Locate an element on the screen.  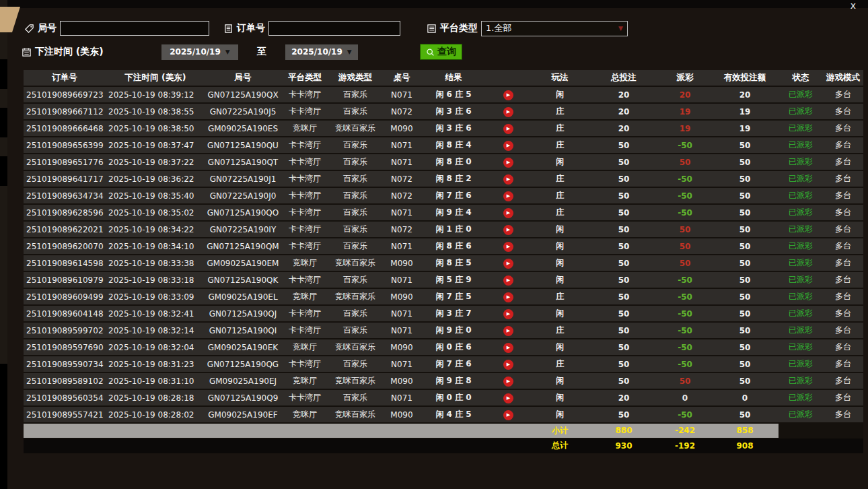
order-number-label: 订单号 is located at coordinates (251, 28).